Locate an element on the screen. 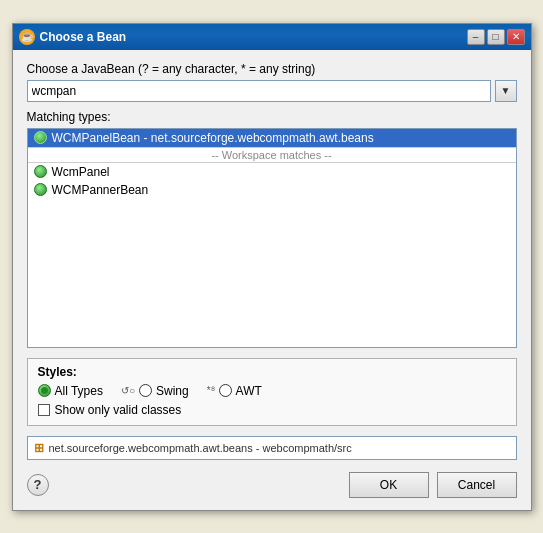 This screenshot has width=543, height=533. dropdown-button: ▼ is located at coordinates (506, 91).